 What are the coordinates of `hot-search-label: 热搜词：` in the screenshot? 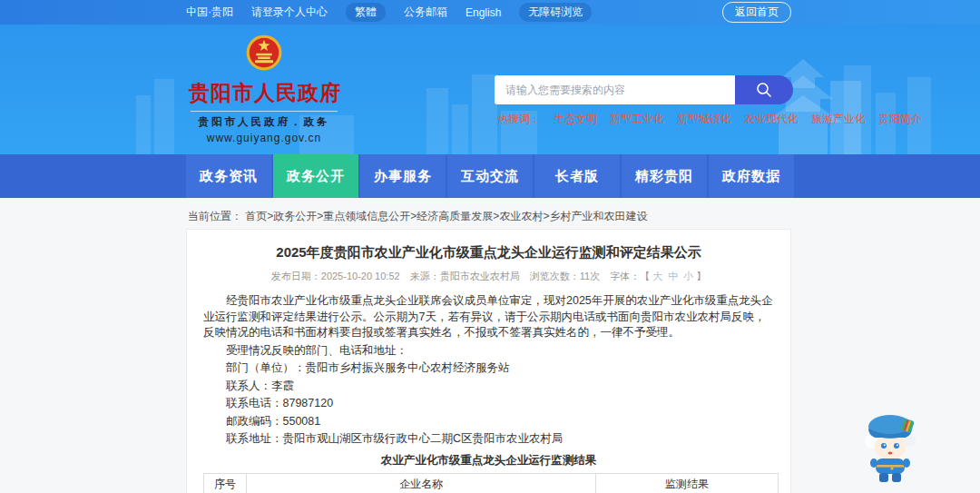 It's located at (519, 120).